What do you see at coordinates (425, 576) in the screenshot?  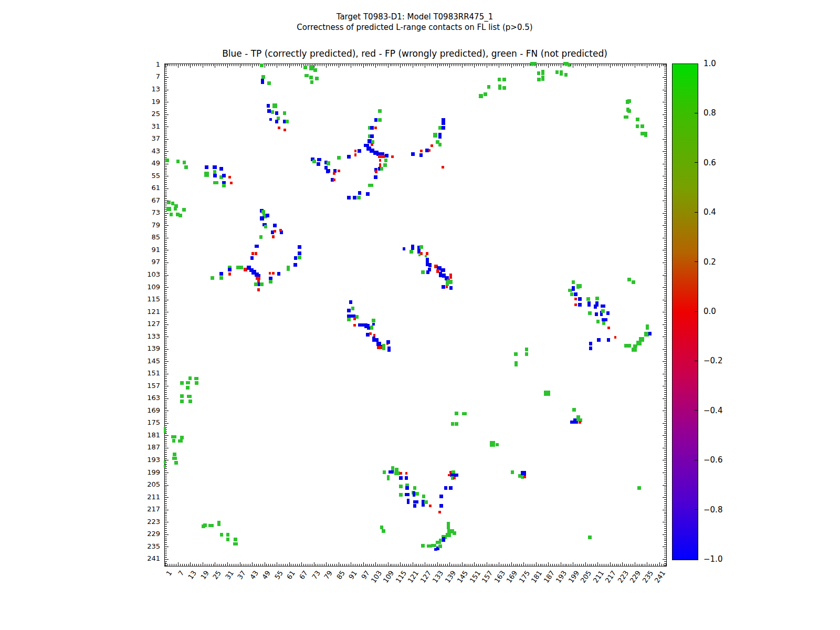 I see `x-tick-label: 127` at bounding box center [425, 576].